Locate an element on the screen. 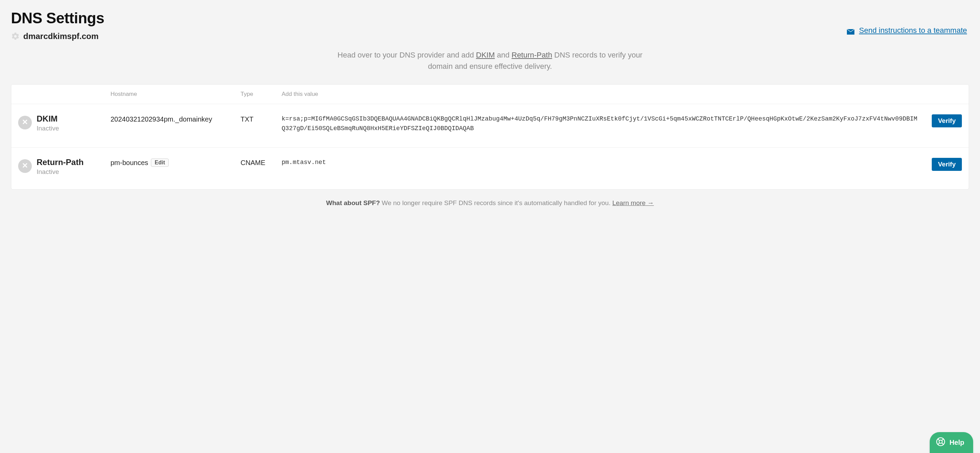 Image resolution: width=980 pixels, height=453 pixels. table-row: DKIM Inactive 20240321202934pm._domainke… is located at coordinates (490, 126).